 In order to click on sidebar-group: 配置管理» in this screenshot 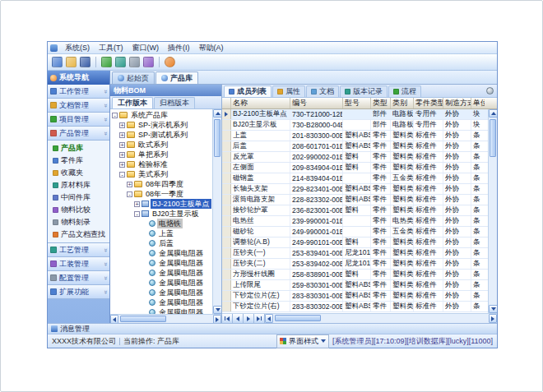, I will do `click(79, 278)`.